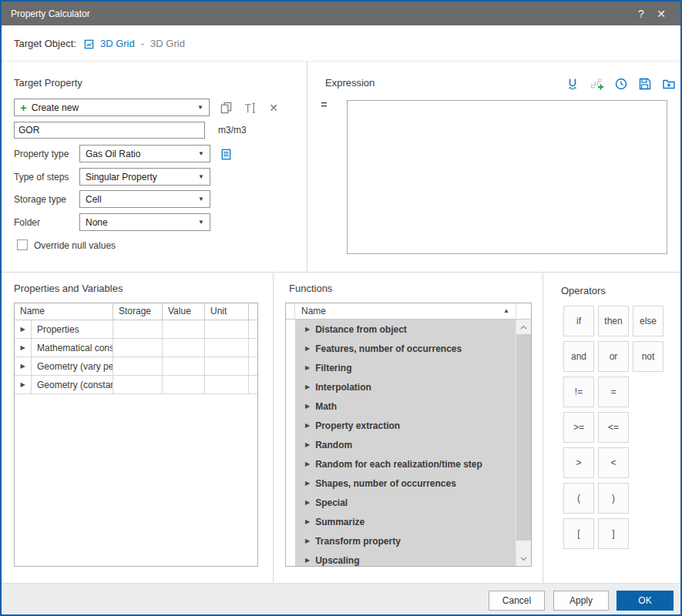  I want to click on scroll-up-icon, so click(524, 326).